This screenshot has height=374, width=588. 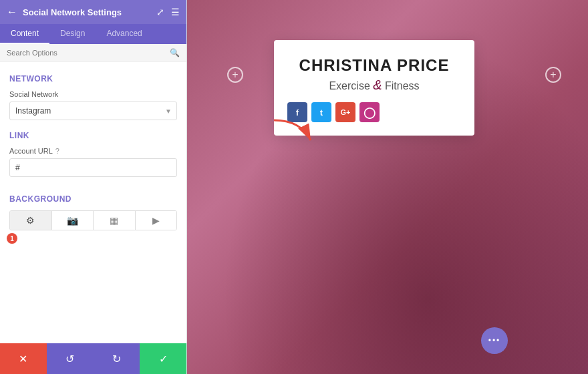 What do you see at coordinates (115, 220) in the screenshot?
I see `bg-tab-gradient: ▦` at bounding box center [115, 220].